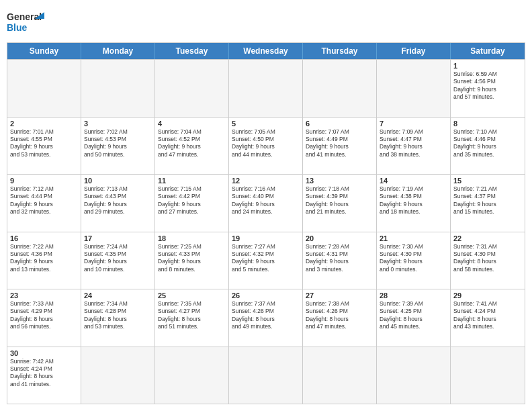 The width and height of the screenshot is (532, 411). Describe the element at coordinates (44, 203) in the screenshot. I see `calendar-cell: 9Sunrise: 7:12 AM Sunset: 4:44 PM Daylig…` at that location.